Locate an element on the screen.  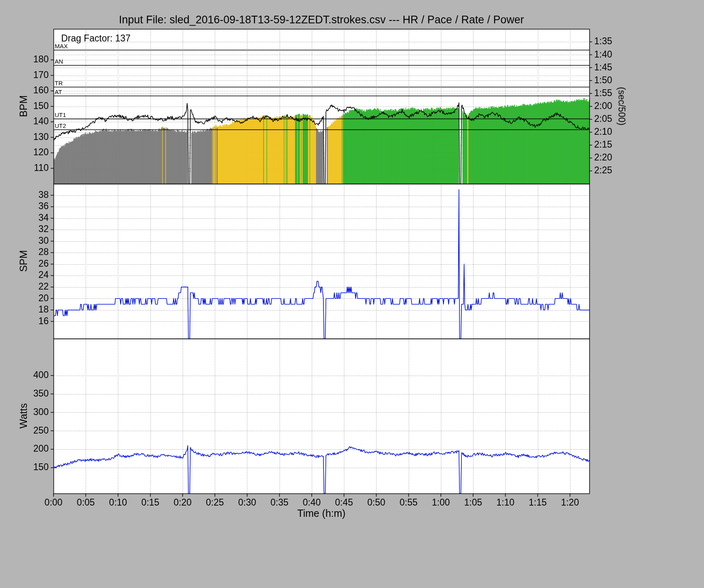
time-axis-label: Time (h:m) is located at coordinates (321, 513).